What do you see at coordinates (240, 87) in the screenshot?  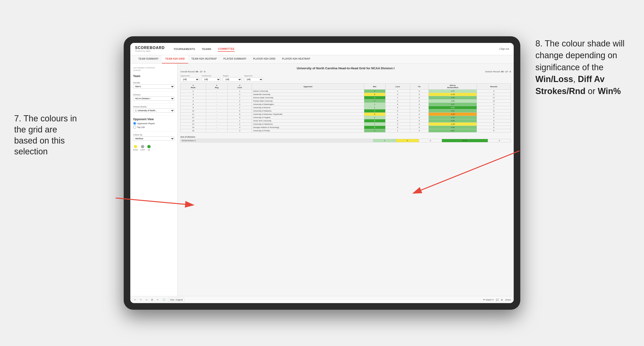 I see `col-conf: #Conf` at bounding box center [240, 87].